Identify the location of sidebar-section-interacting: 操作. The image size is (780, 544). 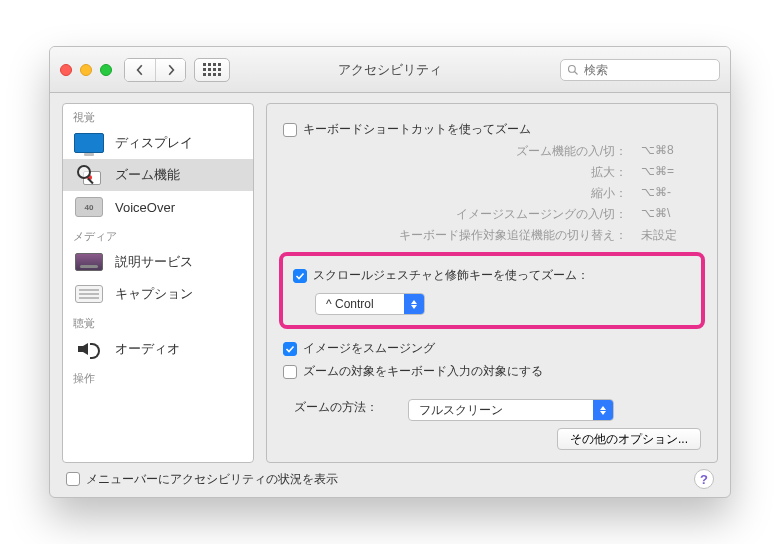
(158, 376).